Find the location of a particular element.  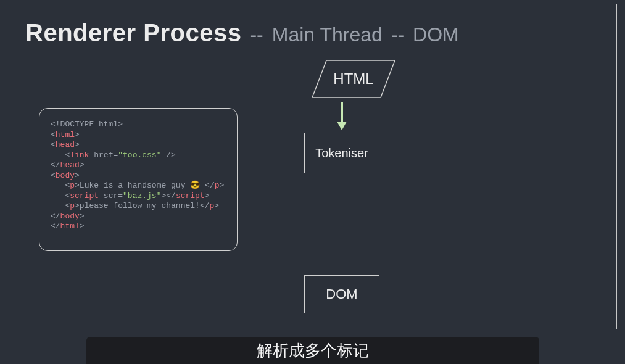

heading-sep-1: -- is located at coordinates (257, 35).